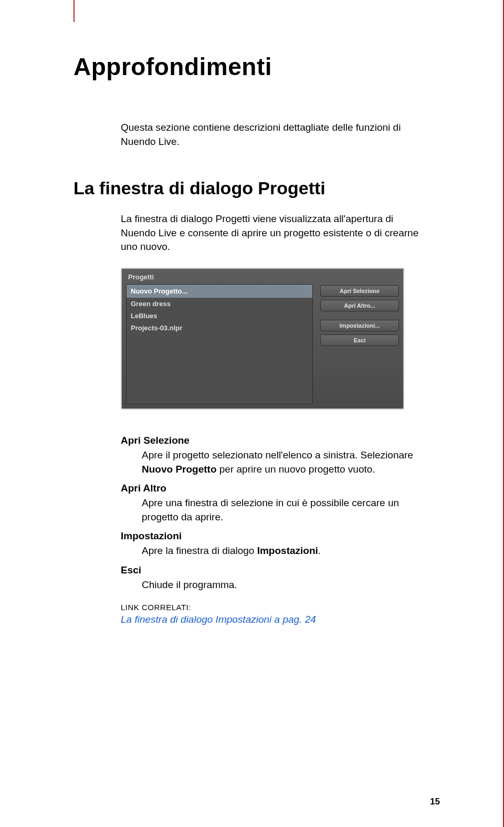  What do you see at coordinates (277, 455) in the screenshot?
I see `def-text: Apre il progetto selezionato nell'elenco…` at bounding box center [277, 455].